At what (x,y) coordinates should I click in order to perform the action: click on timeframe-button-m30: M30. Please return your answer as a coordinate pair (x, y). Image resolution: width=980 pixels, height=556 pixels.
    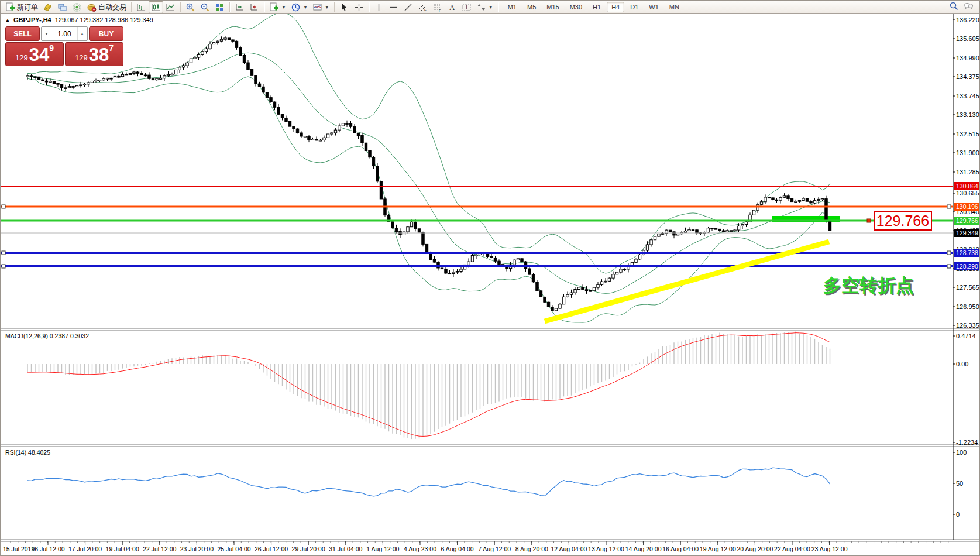
    Looking at the image, I should click on (576, 7).